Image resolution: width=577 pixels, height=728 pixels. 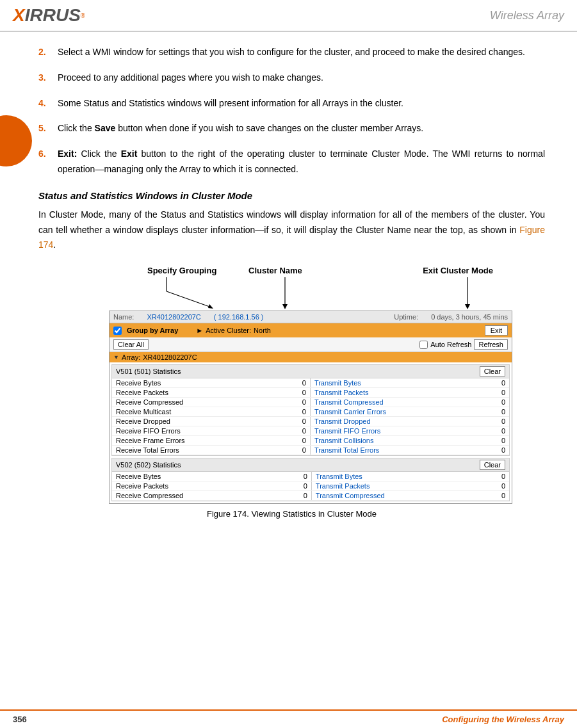 What do you see at coordinates (152, 330) in the screenshot?
I see `group-by-array-label: Group by Array` at bounding box center [152, 330].